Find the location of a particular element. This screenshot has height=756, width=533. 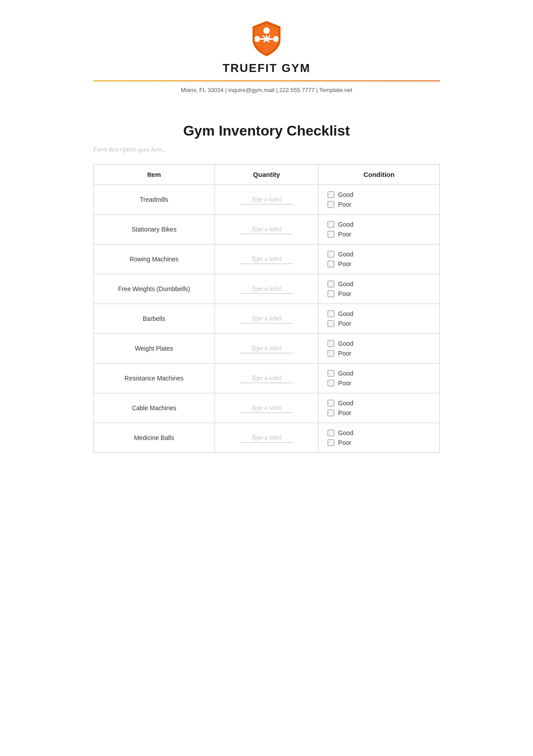

contact-info: Miami, FL 33034 | inquire@gym.mail | 222… is located at coordinates (266, 90).